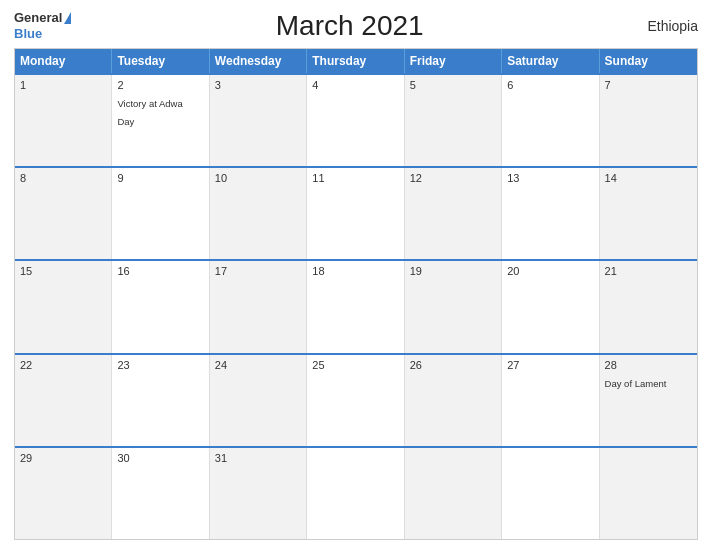 The width and height of the screenshot is (712, 550). I want to click on day-number: 17, so click(258, 271).